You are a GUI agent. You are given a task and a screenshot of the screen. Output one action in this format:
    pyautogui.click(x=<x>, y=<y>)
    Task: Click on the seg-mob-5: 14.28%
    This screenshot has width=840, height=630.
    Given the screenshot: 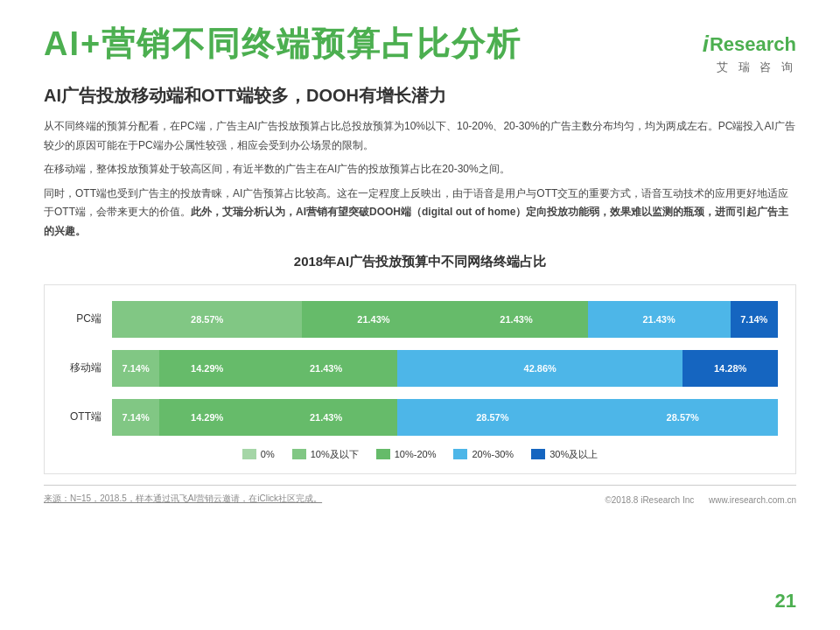 What is the action you would take?
    pyautogui.click(x=730, y=368)
    